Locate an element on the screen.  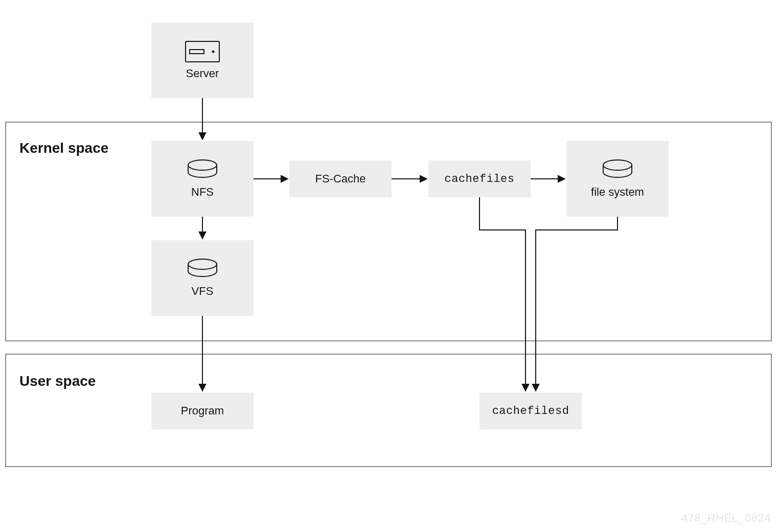
user-space-title: User space is located at coordinates (57, 381).